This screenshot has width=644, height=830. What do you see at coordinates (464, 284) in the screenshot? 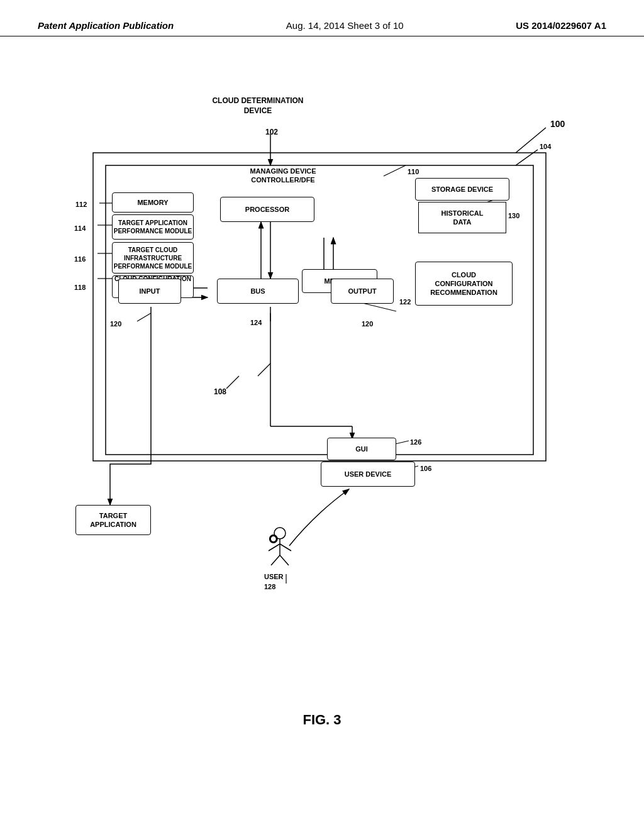
I see `cloud-config-rec-box: CLOUD CONFIGURATION RECOMMENDATION` at bounding box center [464, 284].